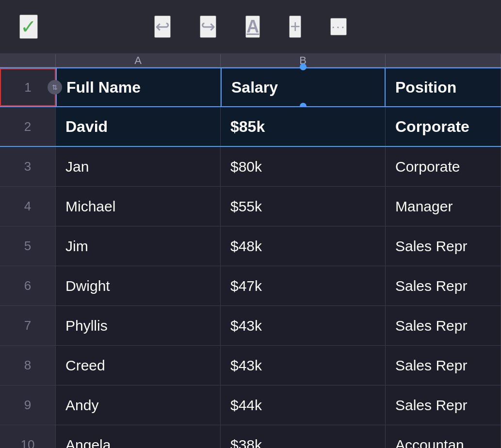  I want to click on header-cell-salary: Salary, so click(303, 87).